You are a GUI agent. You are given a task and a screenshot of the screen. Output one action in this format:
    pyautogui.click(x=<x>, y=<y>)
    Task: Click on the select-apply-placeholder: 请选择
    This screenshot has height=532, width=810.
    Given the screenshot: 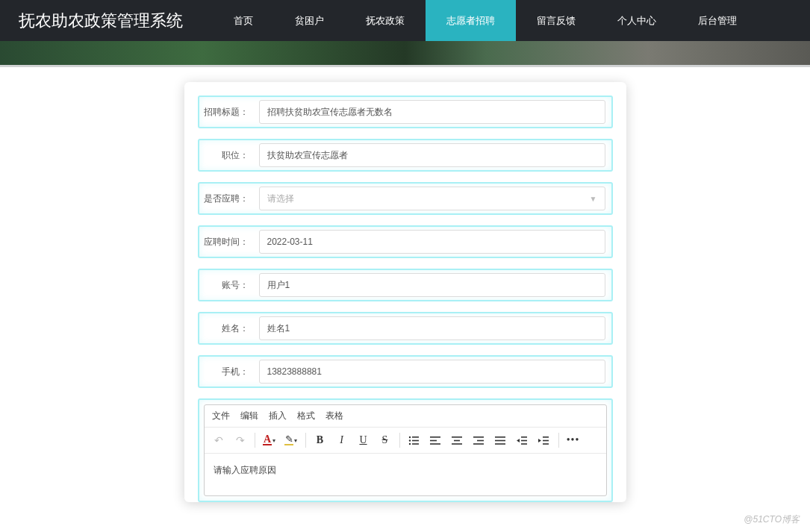 What is the action you would take?
    pyautogui.click(x=281, y=198)
    